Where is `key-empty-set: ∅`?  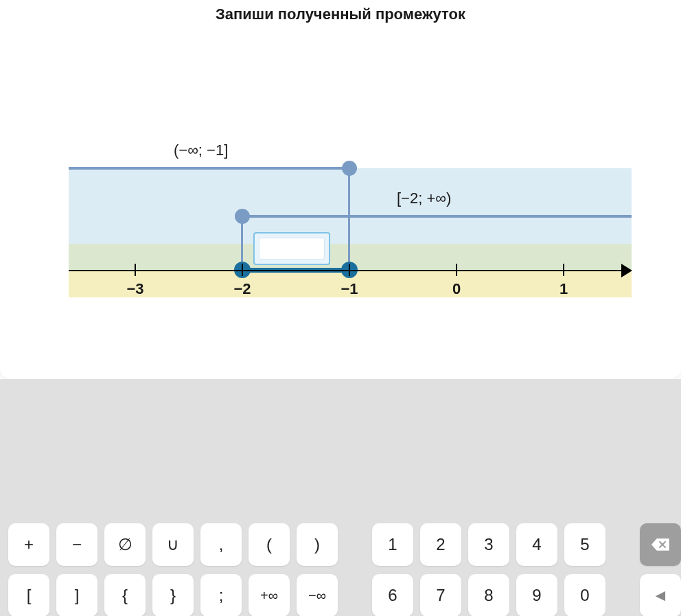 key-empty-set: ∅ is located at coordinates (125, 545).